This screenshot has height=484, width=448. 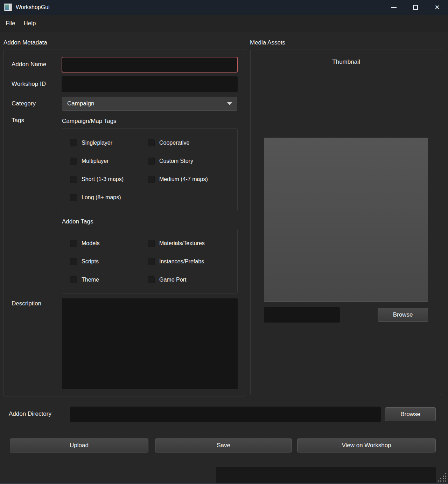 What do you see at coordinates (150, 344) in the screenshot?
I see `description-textarea` at bounding box center [150, 344].